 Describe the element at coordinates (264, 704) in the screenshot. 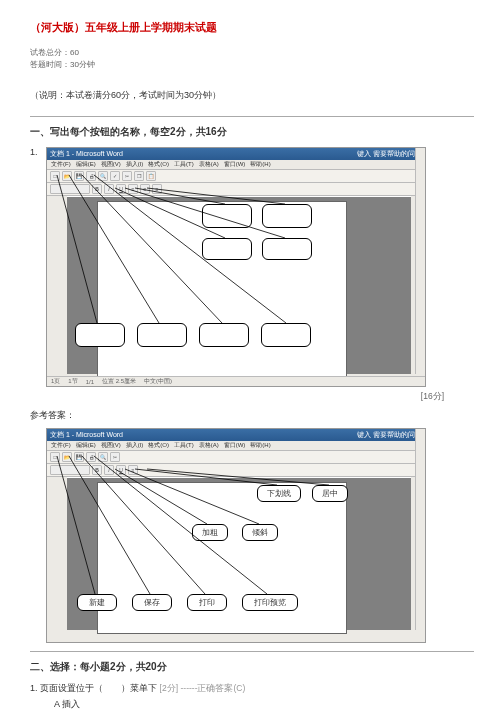

I see `opt-A: A 插入` at that location.